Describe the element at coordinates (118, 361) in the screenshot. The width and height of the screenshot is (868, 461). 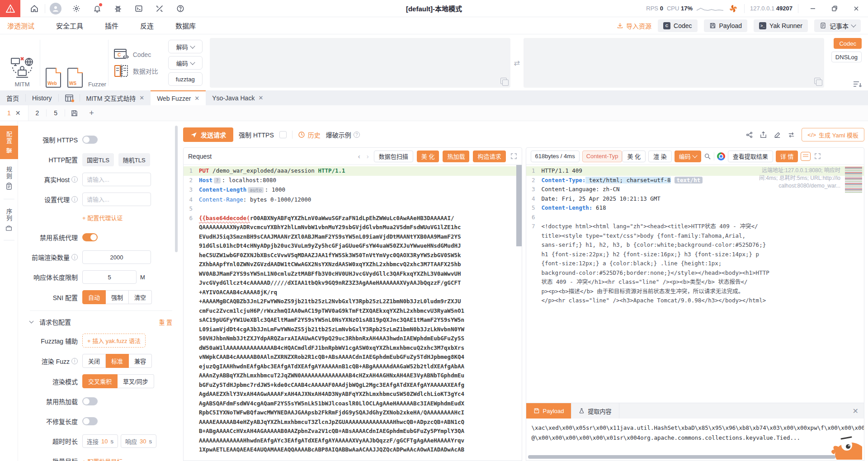
I see `render-fuzz-standard-option: 标准` at that location.